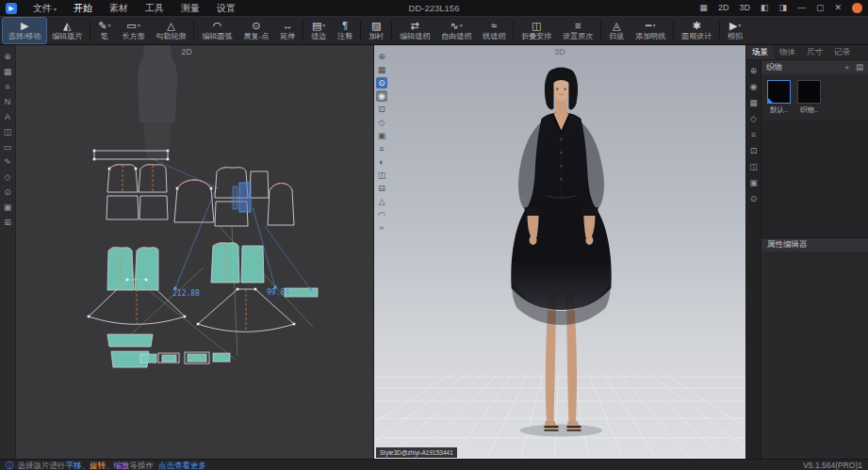  Describe the element at coordinates (382, 188) in the screenshot. I see `hide-icon: ⊟` at that location.